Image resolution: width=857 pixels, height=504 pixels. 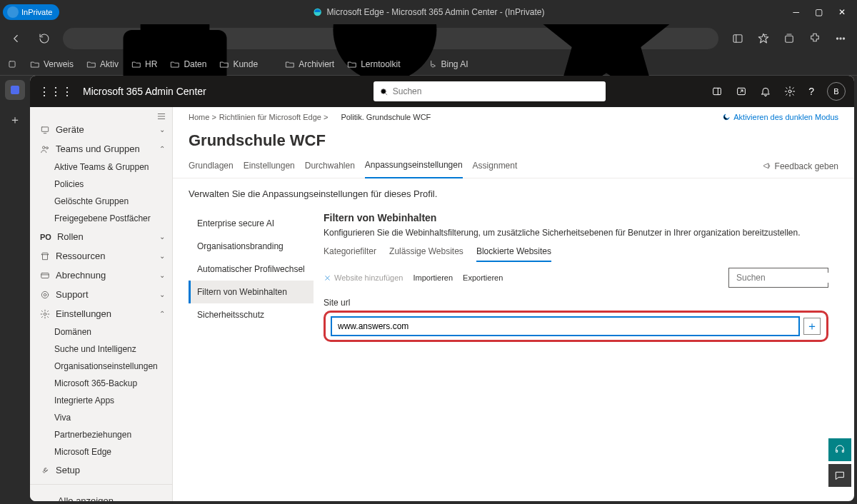 What do you see at coordinates (101, 276) in the screenshot?
I see `nav-billing: Abrechnung⌄` at bounding box center [101, 276].